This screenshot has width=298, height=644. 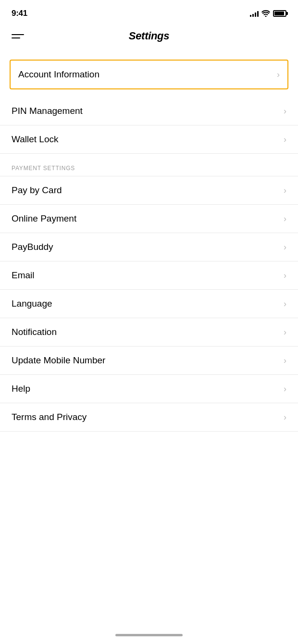 I want to click on payment-item-7: Help›, so click(x=149, y=389).